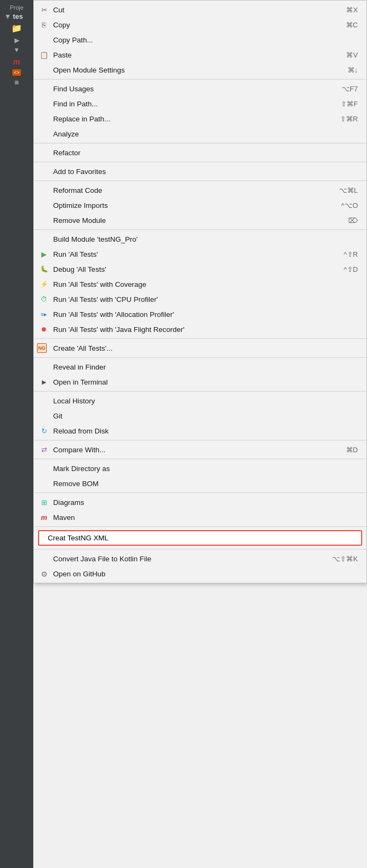  I want to click on coverage-icon: ⚡, so click(44, 284).